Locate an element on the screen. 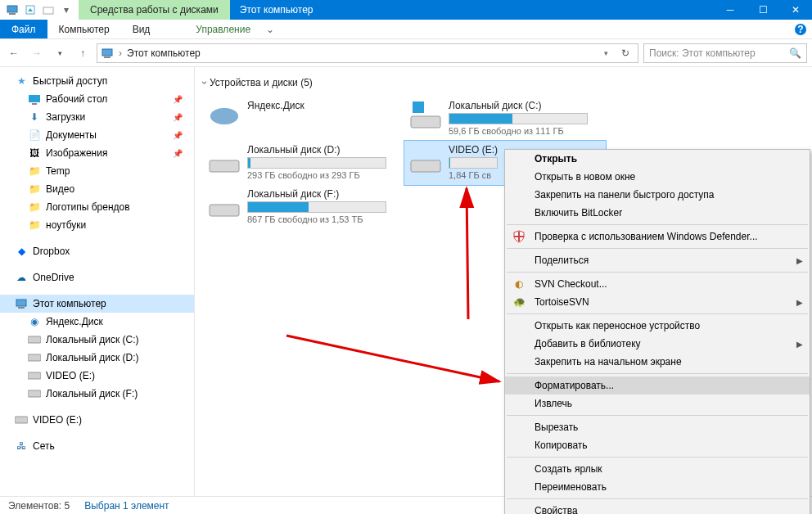  help-button: ? is located at coordinates (801, 29).